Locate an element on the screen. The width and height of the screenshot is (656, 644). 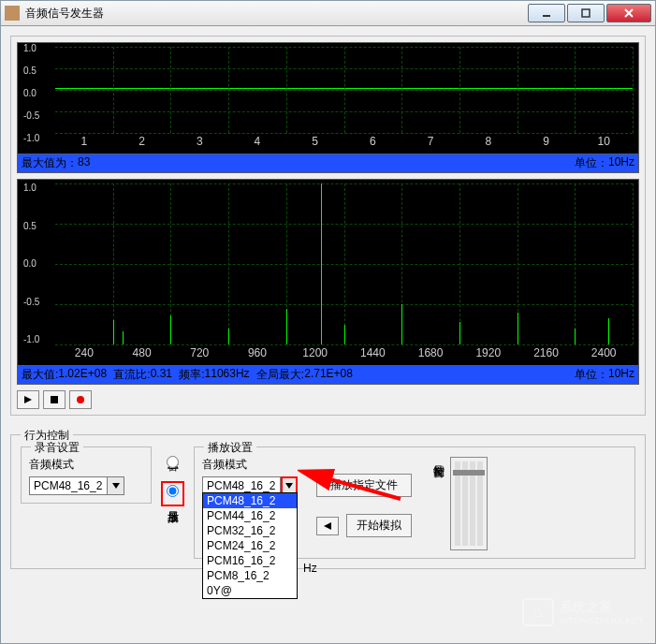
max-value: 83 is located at coordinates (84, 163).